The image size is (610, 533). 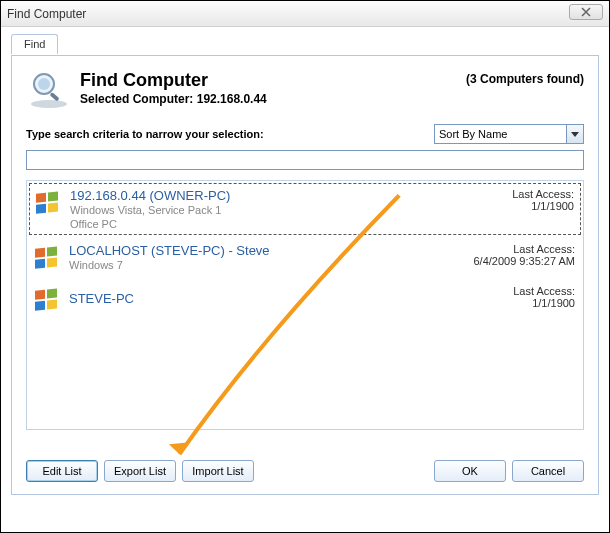 What do you see at coordinates (305, 44) in the screenshot?
I see `tabstrip: Find` at bounding box center [305, 44].